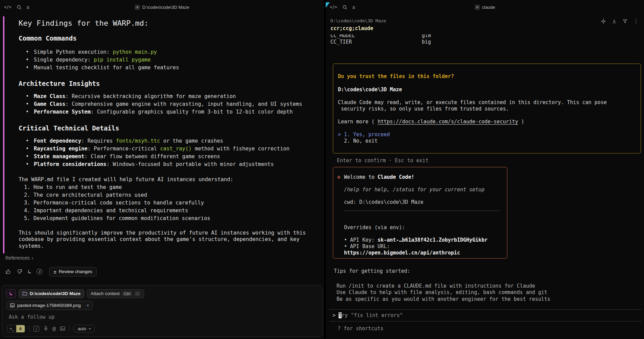 The image size is (644, 339). I want to click on toolbar-divider, so click(29, 329).